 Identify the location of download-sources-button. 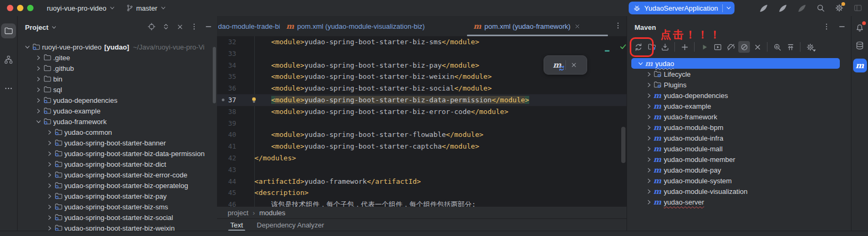
(665, 47).